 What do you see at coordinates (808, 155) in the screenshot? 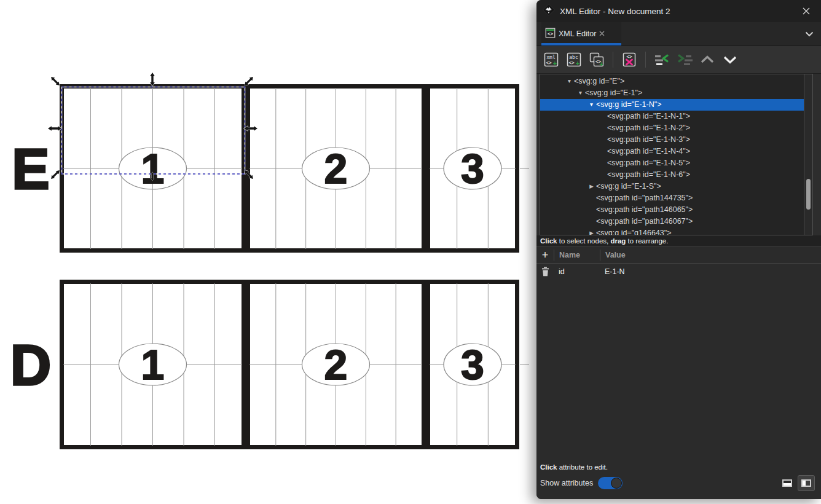
I see `tree-scrollbar` at bounding box center [808, 155].